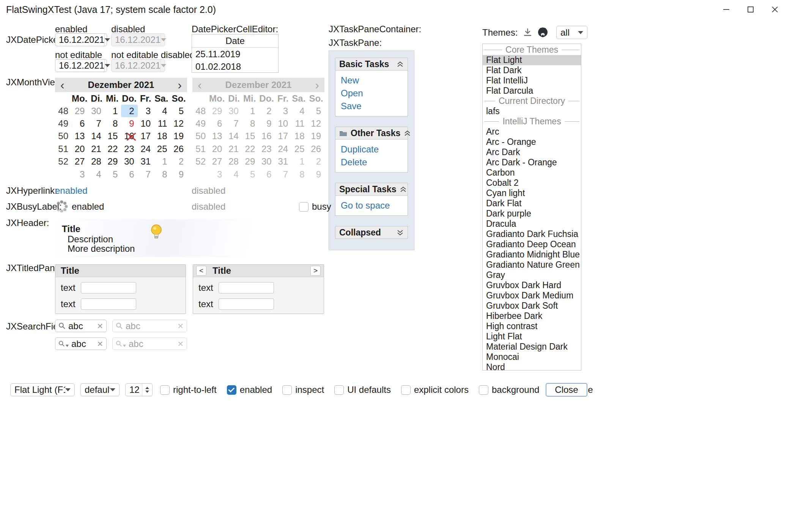  Describe the element at coordinates (532, 337) in the screenshot. I see `theme-list-item: Light Flat` at that location.